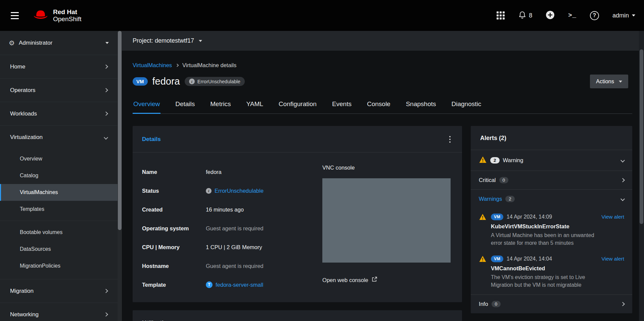  What do you see at coordinates (551, 180) in the screenshot?
I see `alerts-critical-row: Critical 0` at bounding box center [551, 180].